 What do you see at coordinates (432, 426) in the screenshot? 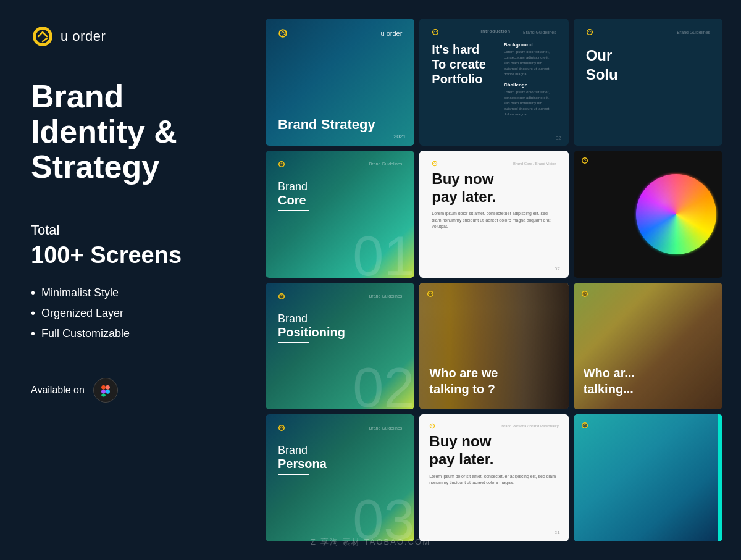
I see `slide-11-logo-icon` at bounding box center [432, 426].